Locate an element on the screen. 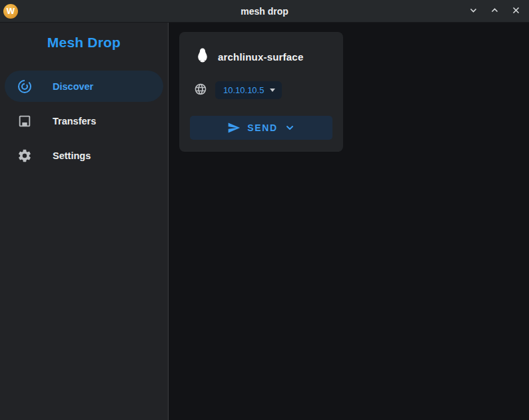 This screenshot has height=420, width=529. sidebar-item-transfers: Transfers is located at coordinates (84, 121).